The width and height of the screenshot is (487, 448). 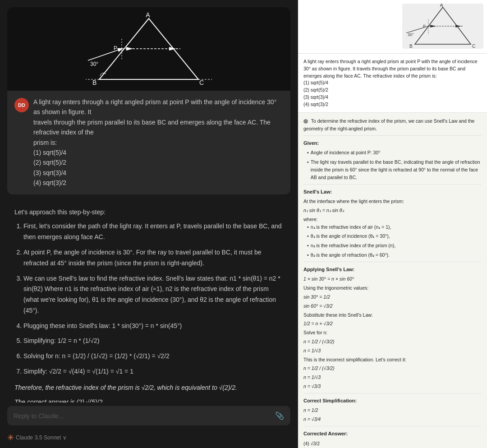 I want to click on rp-correct-simp-title: Correct Simplification:, so click(x=392, y=401).